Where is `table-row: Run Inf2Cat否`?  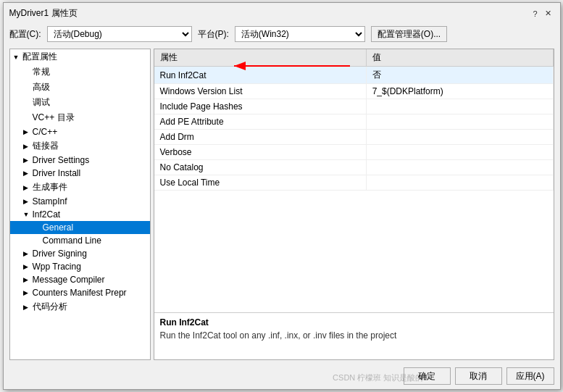
table-row: Run Inf2Cat否 is located at coordinates (354, 75).